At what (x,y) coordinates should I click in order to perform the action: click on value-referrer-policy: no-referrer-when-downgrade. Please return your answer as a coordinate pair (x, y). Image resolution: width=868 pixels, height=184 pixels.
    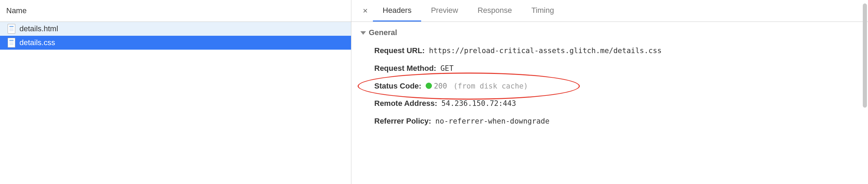
    Looking at the image, I should click on (492, 122).